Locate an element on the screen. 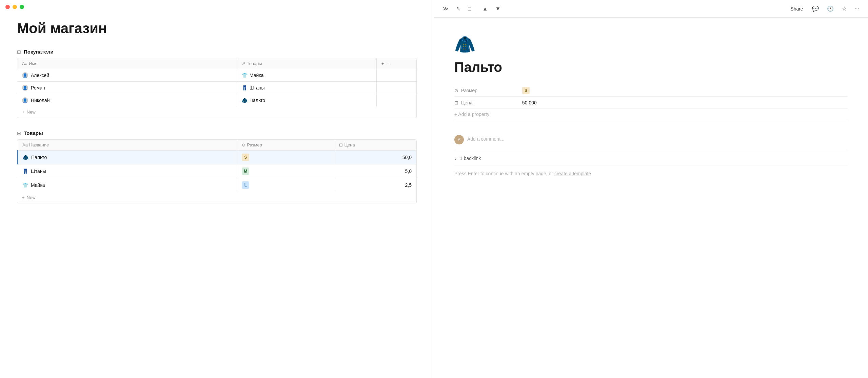  table-row: 👖 Штаны M 5,0 is located at coordinates (217, 172).